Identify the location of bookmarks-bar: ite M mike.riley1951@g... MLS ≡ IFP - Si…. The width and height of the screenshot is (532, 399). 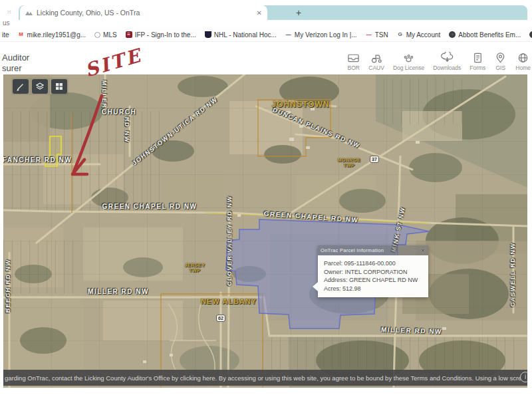
(266, 35).